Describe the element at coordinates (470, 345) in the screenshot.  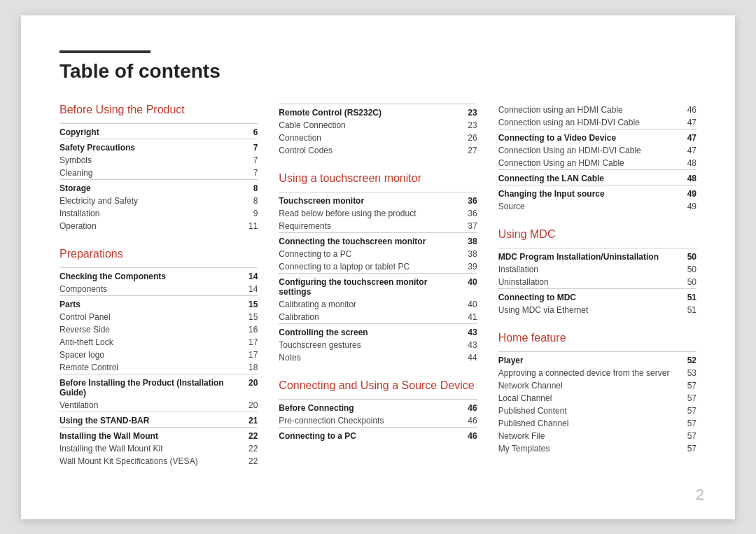
I see `toc-entry-page: 43` at that location.